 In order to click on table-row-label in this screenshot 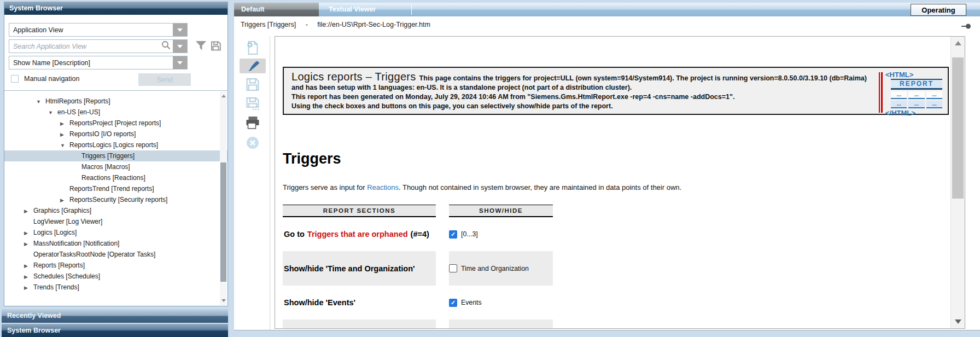, I will do `click(359, 324)`.